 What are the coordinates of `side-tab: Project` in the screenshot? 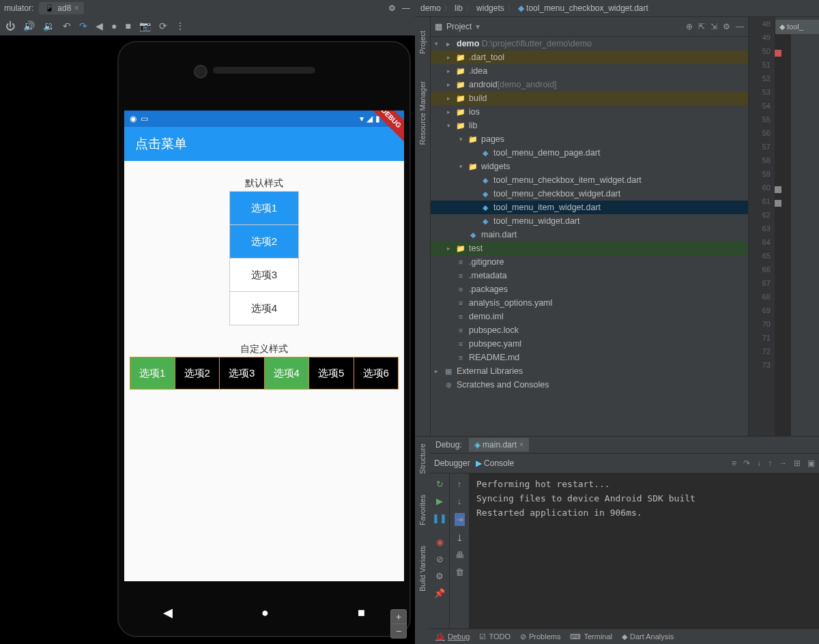 It's located at (422, 42).